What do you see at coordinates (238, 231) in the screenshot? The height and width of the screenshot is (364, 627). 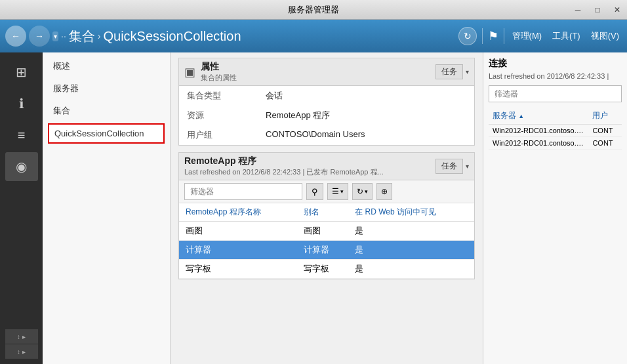 I see `app-name-cell: 画图` at bounding box center [238, 231].